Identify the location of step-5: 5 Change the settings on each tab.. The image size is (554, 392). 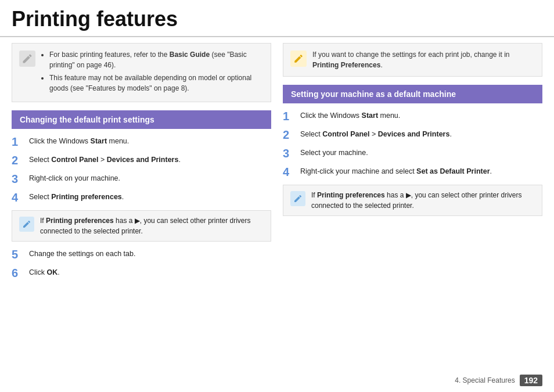
(142, 254).